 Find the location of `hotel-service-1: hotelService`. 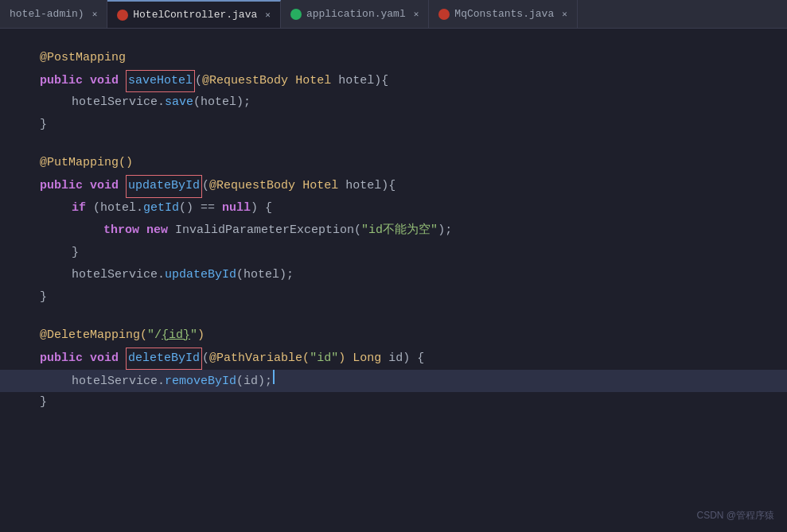

hotel-service-1: hotelService is located at coordinates (115, 103).